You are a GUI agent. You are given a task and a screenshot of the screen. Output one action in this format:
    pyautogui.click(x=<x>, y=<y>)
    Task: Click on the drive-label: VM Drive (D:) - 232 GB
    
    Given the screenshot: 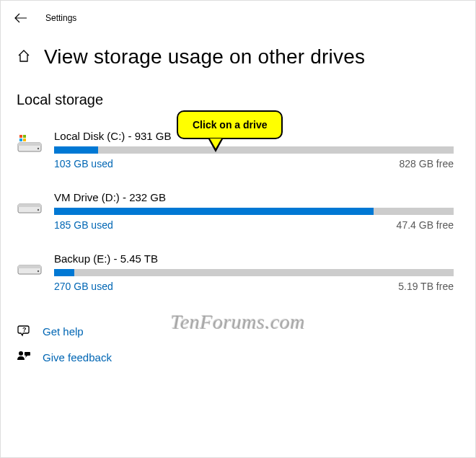 What is the action you would take?
    pyautogui.click(x=254, y=198)
    